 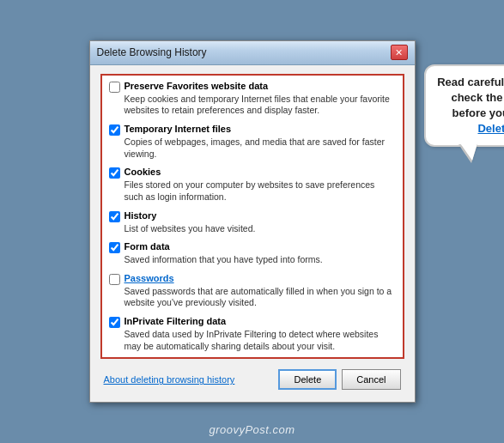 What do you see at coordinates (149, 278) in the screenshot?
I see `item-label-passwords: Passwords` at bounding box center [149, 278].